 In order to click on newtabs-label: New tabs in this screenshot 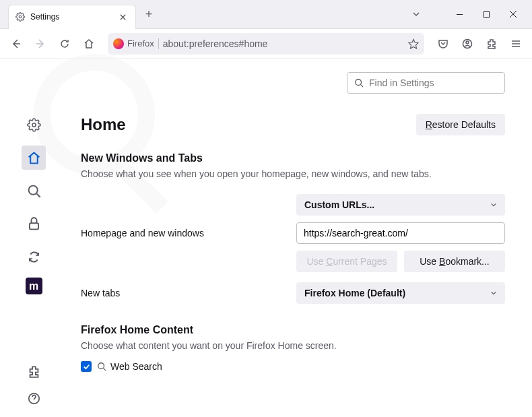, I will do `click(189, 293)`.